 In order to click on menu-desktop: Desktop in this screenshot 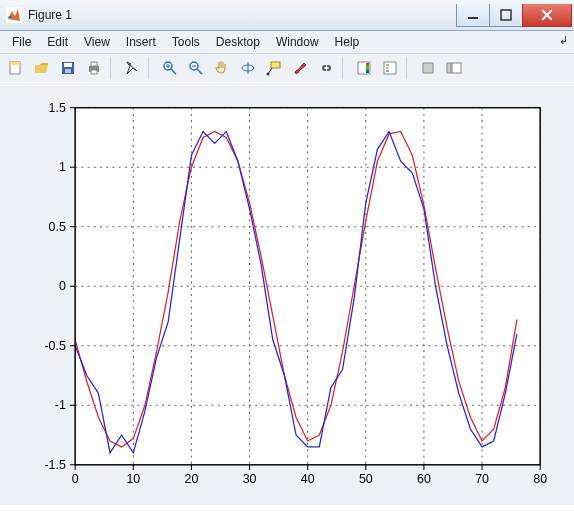, I will do `click(238, 42)`.